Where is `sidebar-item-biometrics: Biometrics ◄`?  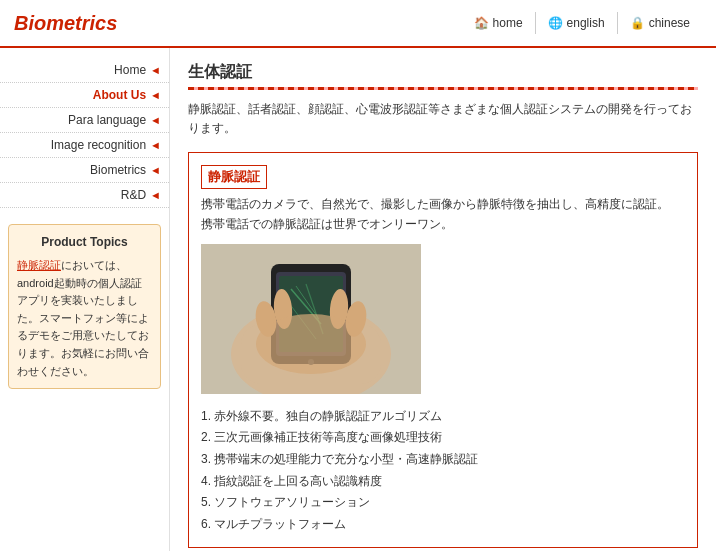
sidebar-item-biometrics: Biometrics ◄ is located at coordinates (84, 170).